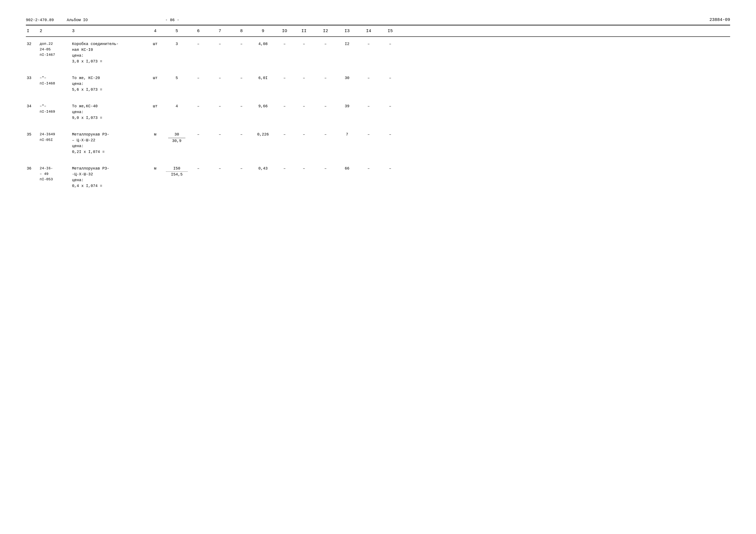 This screenshot has width=756, height=534. Describe the element at coordinates (109, 53) in the screenshot. I see `row-name: Коробка соединитель-ная КС-I0цена:3,8 x …` at that location.